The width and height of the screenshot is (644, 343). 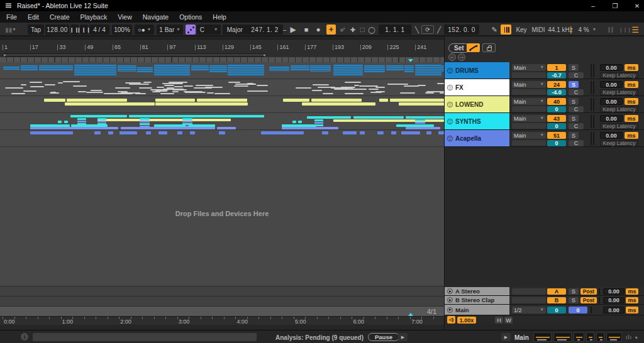 What do you see at coordinates (122, 30) in the screenshot?
I see `groove-amount-field: 100%` at bounding box center [122, 30].